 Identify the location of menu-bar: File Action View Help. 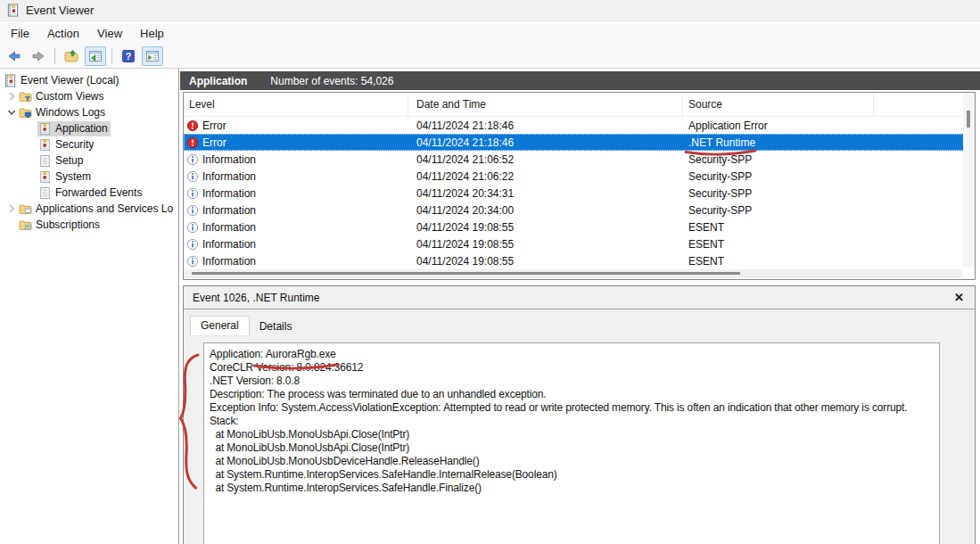
(490, 33).